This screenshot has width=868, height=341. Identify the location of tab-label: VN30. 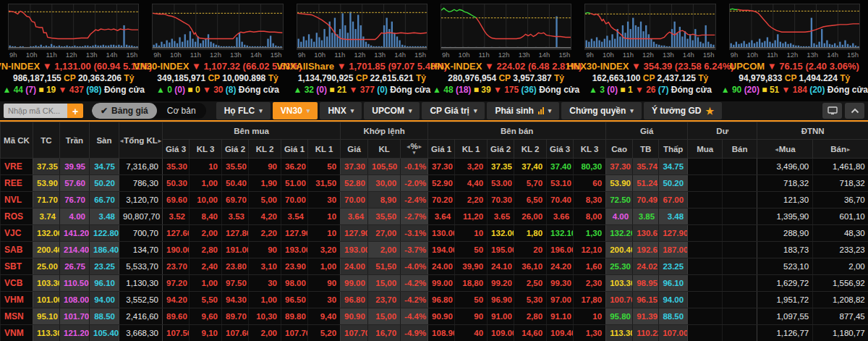
(292, 111).